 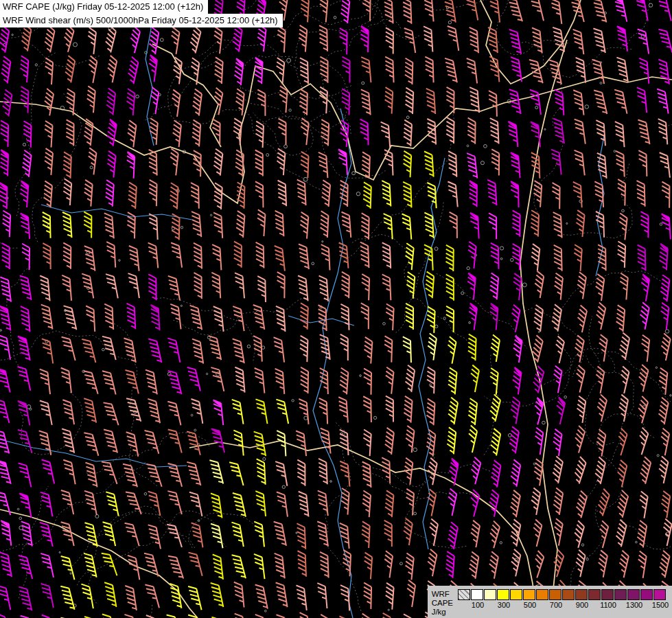 What do you see at coordinates (104, 7) in the screenshot?
I see `title-line-cape: WRF CAPE (J/kg) Friday 05-12-2025 12:00 …` at bounding box center [104, 7].